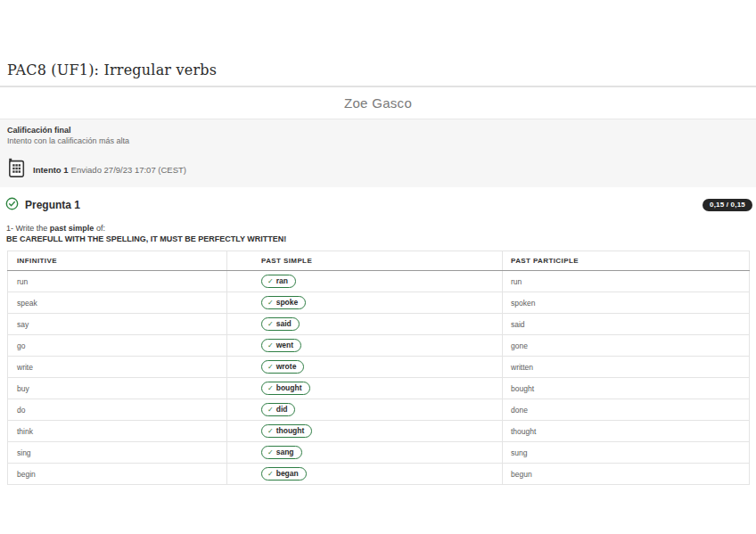  What do you see at coordinates (289, 389) in the screenshot?
I see `answer-text: bought` at bounding box center [289, 389].